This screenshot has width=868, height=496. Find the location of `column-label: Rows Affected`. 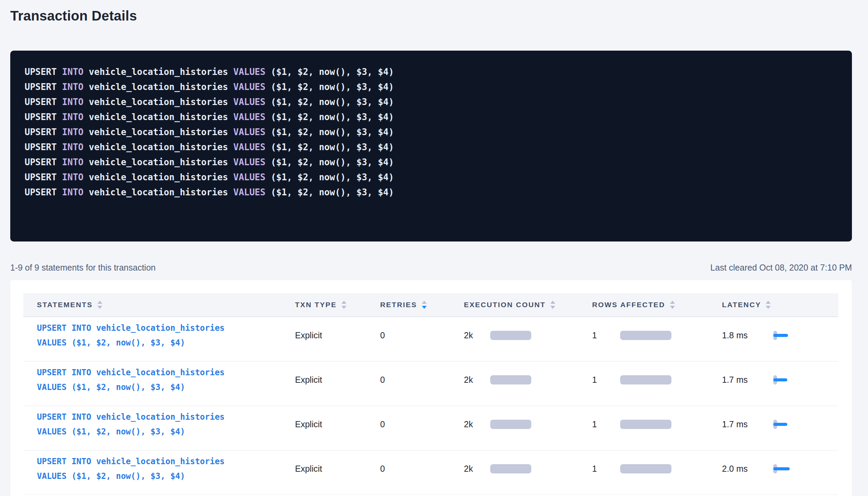

column-label: Rows Affected is located at coordinates (629, 305).